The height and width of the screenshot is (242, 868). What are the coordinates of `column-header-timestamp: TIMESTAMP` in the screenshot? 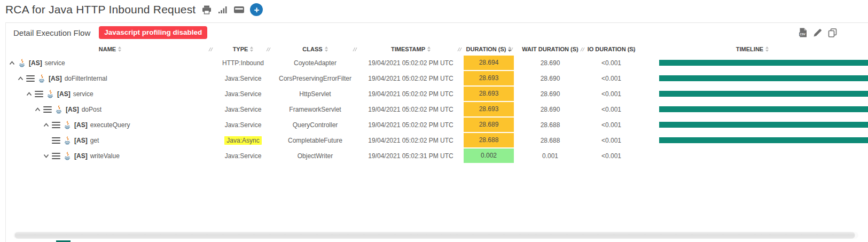 It's located at (411, 49).